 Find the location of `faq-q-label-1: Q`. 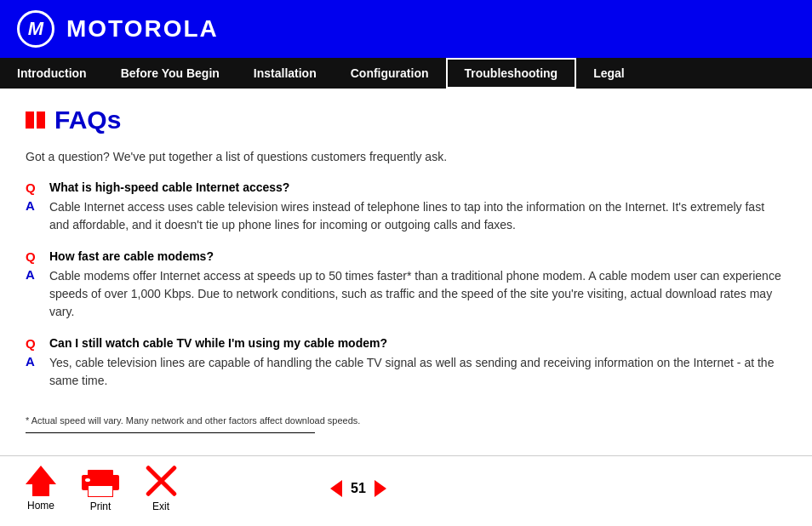

faq-q-label-1: Q is located at coordinates (34, 187).